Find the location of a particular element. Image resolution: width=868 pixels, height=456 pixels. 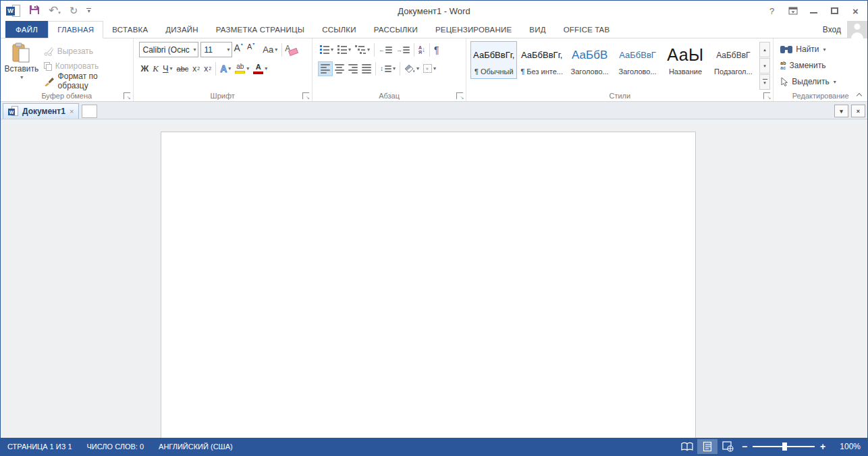

office-tab-close-button: × is located at coordinates (859, 111).